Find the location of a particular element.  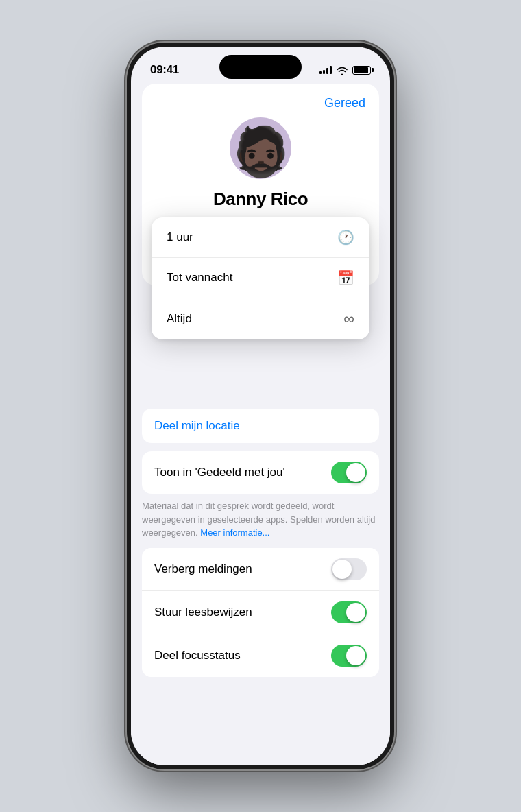

profile-section: 🧔🏿 Danny Rico is located at coordinates (260, 170).